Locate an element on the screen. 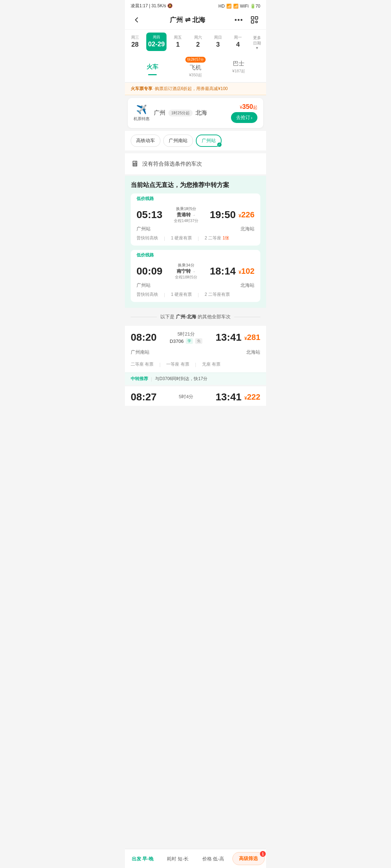  transfer-seats-1: 普快转高铁 | 1 硬座有票 | 2 二等座 1张 is located at coordinates (196, 238).